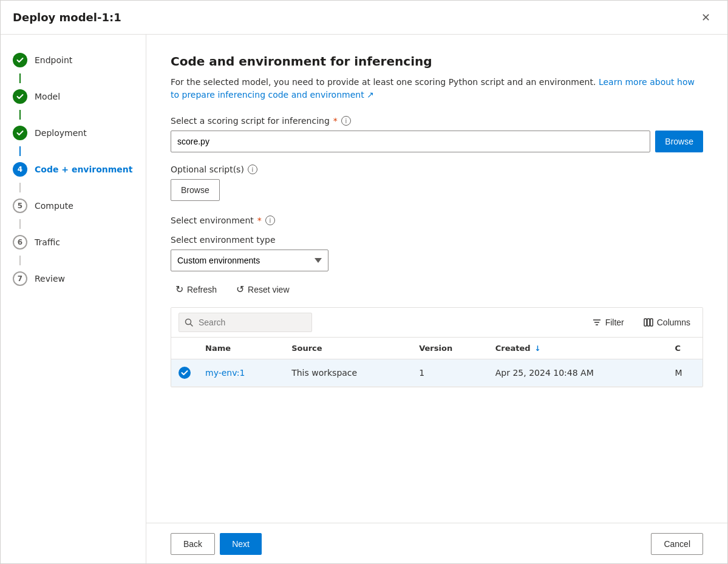 Image resolution: width=728 pixels, height=564 pixels. What do you see at coordinates (437, 141) in the screenshot?
I see `scoring-script-input-row: Browse` at bounding box center [437, 141].